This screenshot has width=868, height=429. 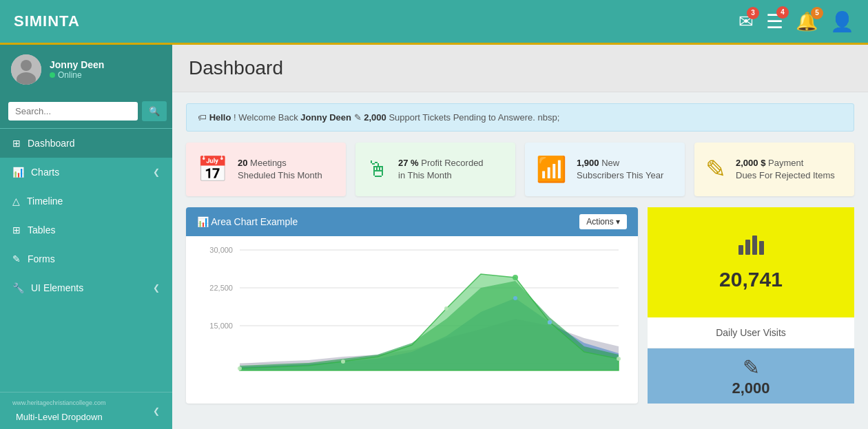 I want to click on sidebar-item-label: Tables, so click(x=41, y=230).